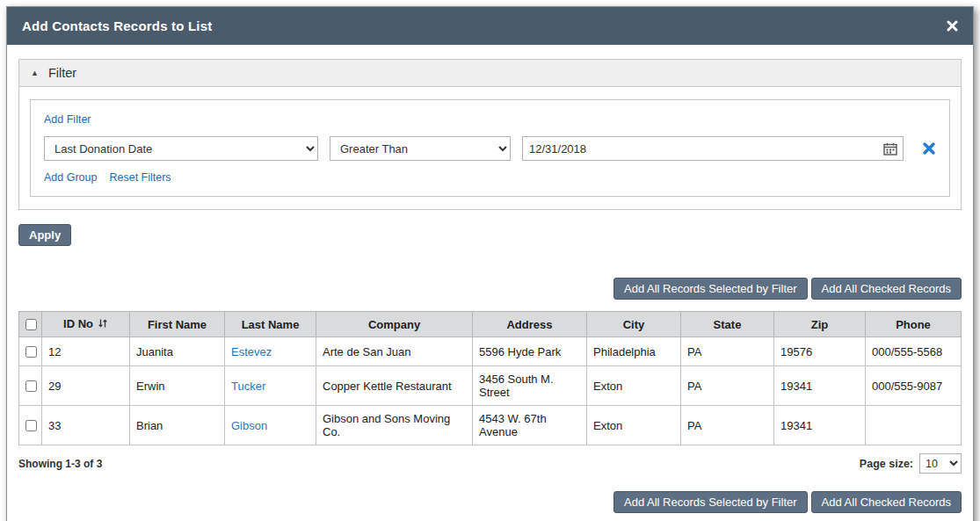 This screenshot has width=980, height=521. What do you see at coordinates (60, 464) in the screenshot?
I see `showing-text: Showing 1-3 of 3` at bounding box center [60, 464].